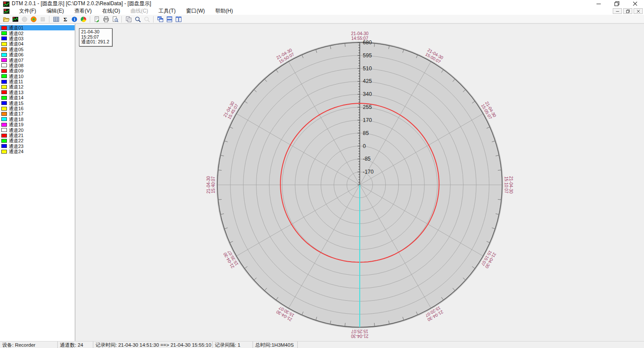  Describe the element at coordinates (16, 55) in the screenshot. I see `channel-label: 通道06` at that location.